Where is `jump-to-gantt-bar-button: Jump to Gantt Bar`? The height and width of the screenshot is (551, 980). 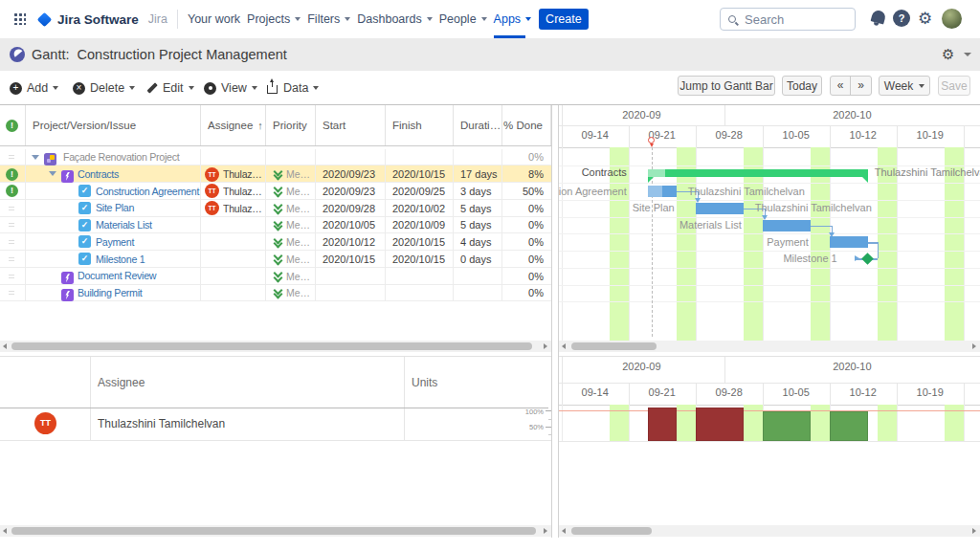 jump-to-gantt-bar-button: Jump to Gantt Bar is located at coordinates (726, 86).